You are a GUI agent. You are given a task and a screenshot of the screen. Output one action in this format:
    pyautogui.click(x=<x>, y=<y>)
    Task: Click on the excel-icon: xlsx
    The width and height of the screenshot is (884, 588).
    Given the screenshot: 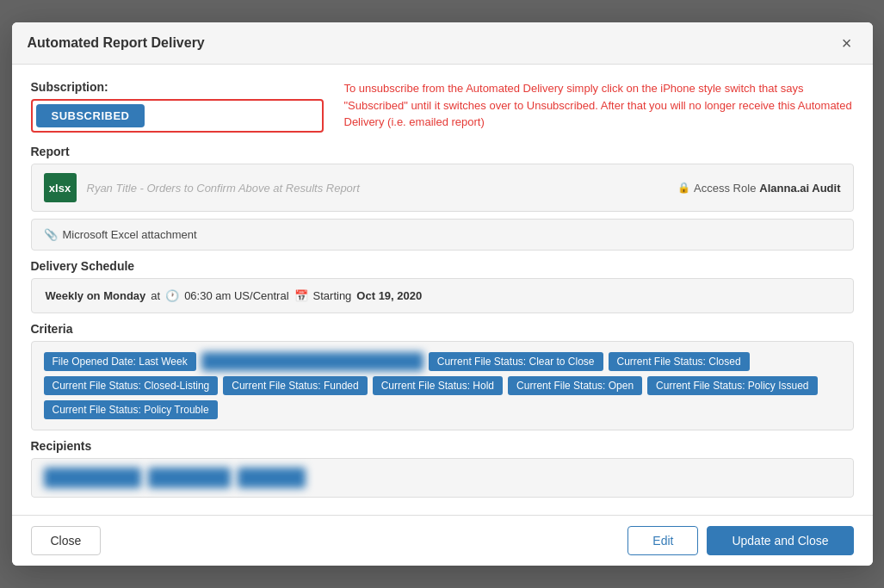 What is the action you would take?
    pyautogui.click(x=60, y=188)
    